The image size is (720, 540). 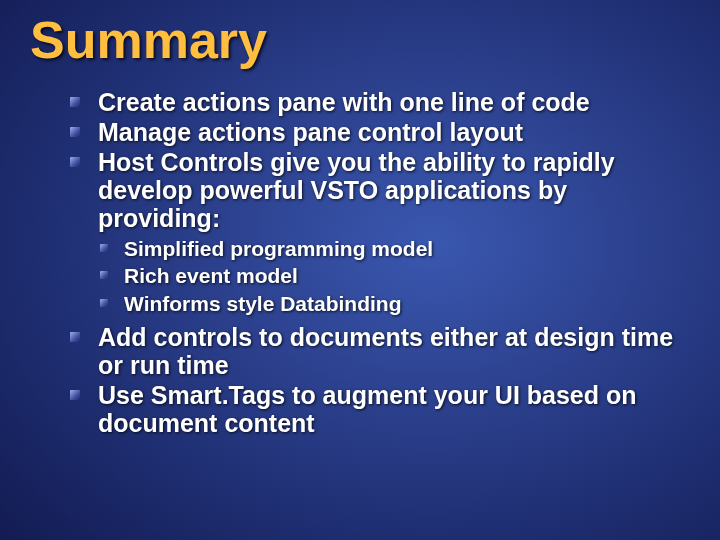 What do you see at coordinates (380, 132) in the screenshot?
I see `bullet-item: Manage actions pane control layout` at bounding box center [380, 132].